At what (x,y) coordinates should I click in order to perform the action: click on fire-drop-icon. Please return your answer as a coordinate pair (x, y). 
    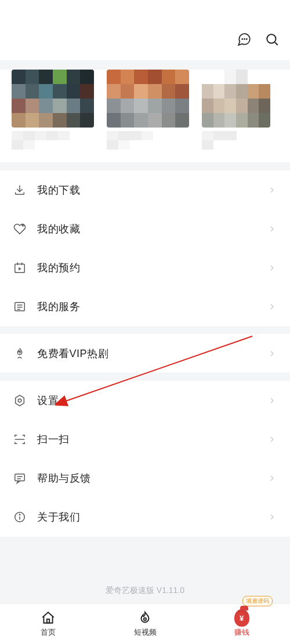
    Looking at the image, I should click on (145, 618).